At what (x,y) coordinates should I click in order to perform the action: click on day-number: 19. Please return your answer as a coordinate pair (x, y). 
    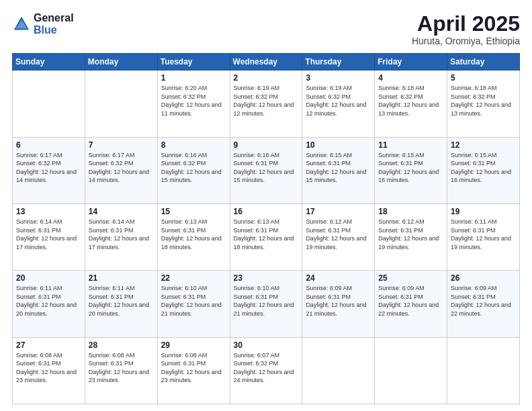
    Looking at the image, I should click on (484, 212).